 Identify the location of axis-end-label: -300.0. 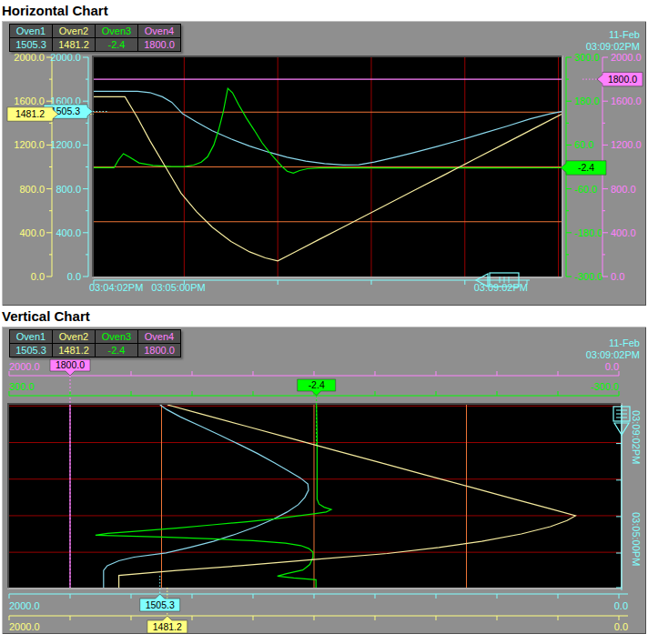
(604, 387).